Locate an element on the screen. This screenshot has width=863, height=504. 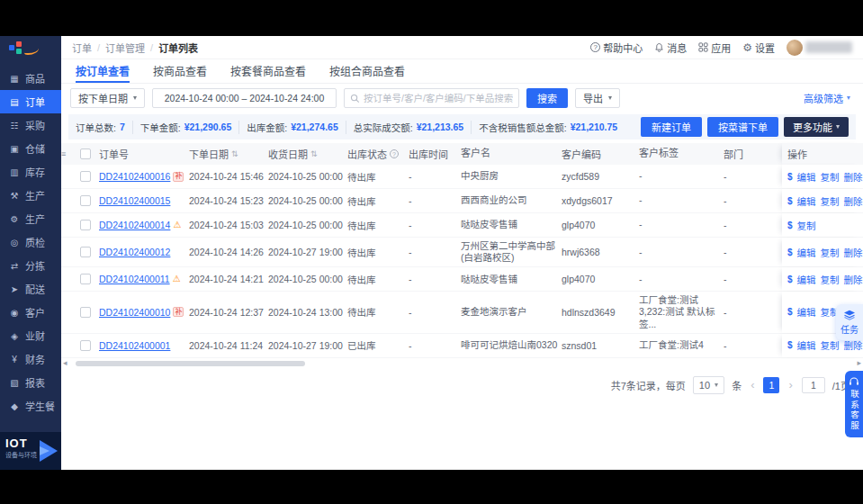
sidebar-item-delivery: ➤ 配送 is located at coordinates (31, 289).